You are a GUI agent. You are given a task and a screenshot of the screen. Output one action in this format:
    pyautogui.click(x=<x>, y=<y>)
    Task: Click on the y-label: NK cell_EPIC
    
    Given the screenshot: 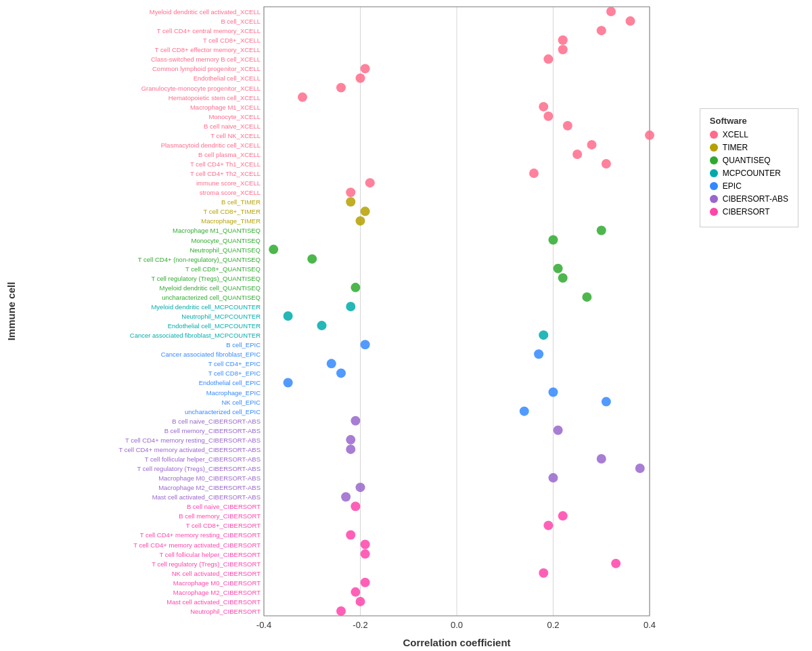 What is the action you would take?
    pyautogui.click(x=241, y=402)
    